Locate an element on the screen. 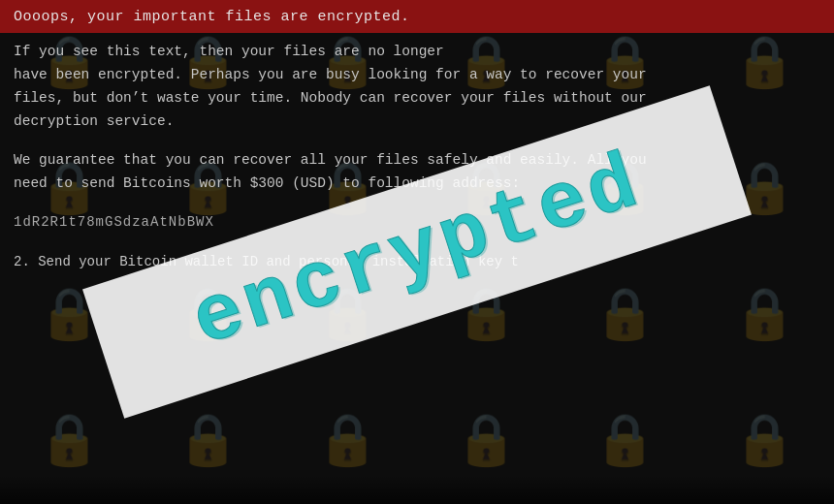  text-line-1: If you see this text, then your files ar… is located at coordinates (417, 52).